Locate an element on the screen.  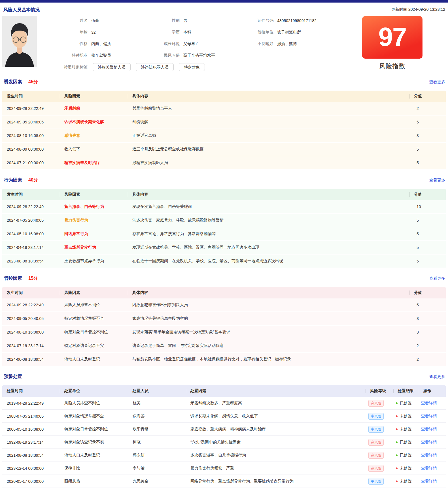
cell-detail: 发现未落实“每半年全面走访考察一次特定对象”基本要求 is located at coordinates (269, 332).